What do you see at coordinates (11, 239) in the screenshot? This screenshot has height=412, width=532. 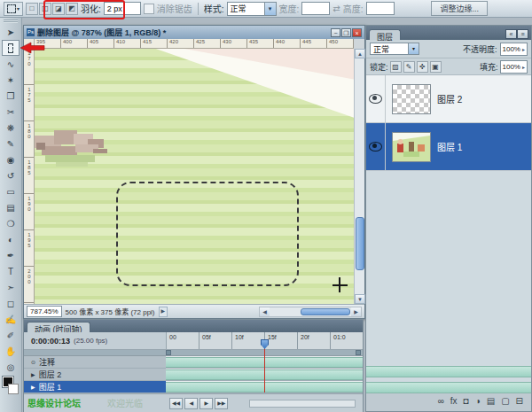 I see `dodge-tool: ◐` at bounding box center [11, 239].